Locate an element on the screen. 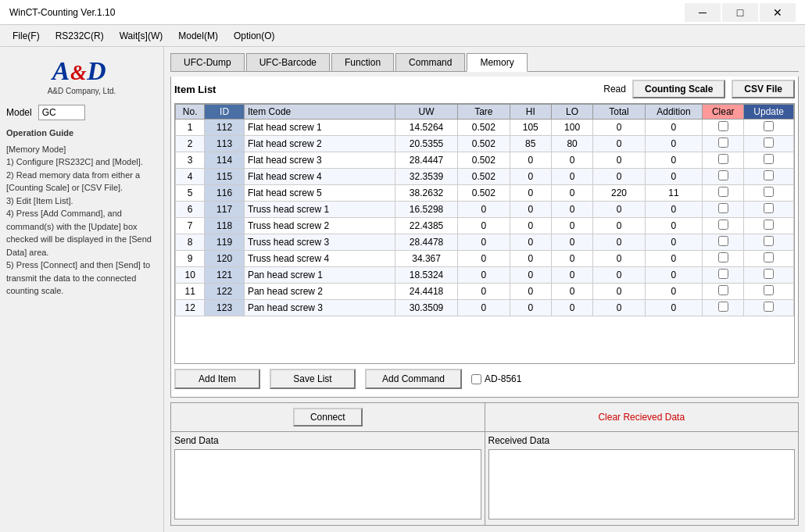  col-header-lo: LO is located at coordinates (572, 112).